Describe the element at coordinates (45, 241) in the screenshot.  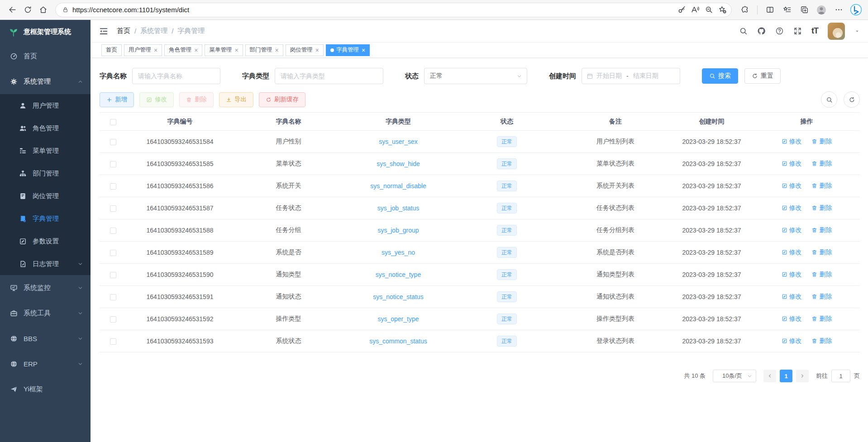
I see `sidebar-item: 参数设置` at that location.